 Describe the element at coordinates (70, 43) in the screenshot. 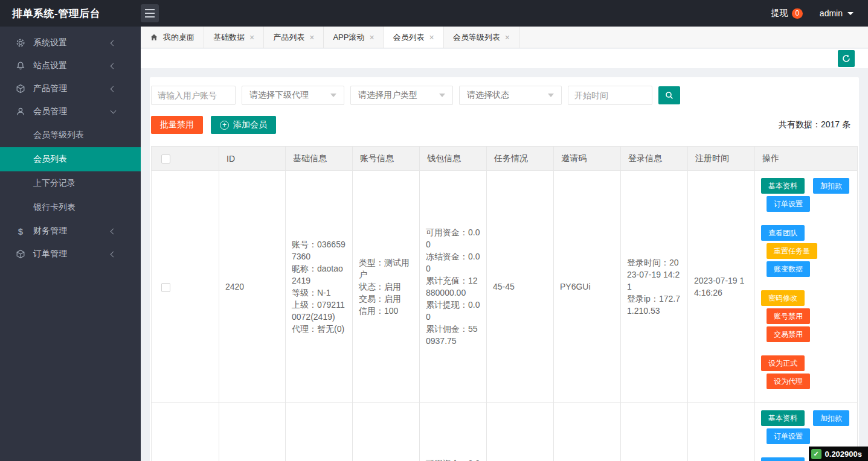

I see `sidebar-item-system-settings: 系统设置` at that location.